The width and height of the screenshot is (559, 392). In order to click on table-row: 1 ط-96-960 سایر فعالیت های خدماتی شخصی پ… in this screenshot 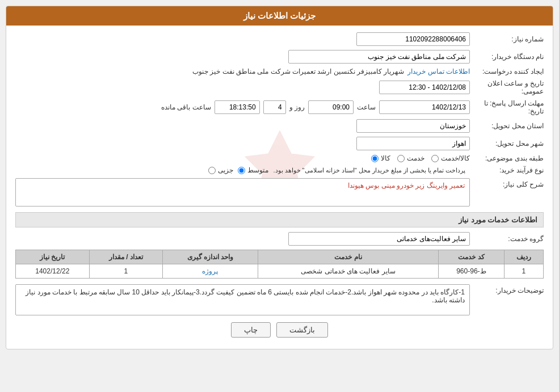, I will do `click(280, 271)`.